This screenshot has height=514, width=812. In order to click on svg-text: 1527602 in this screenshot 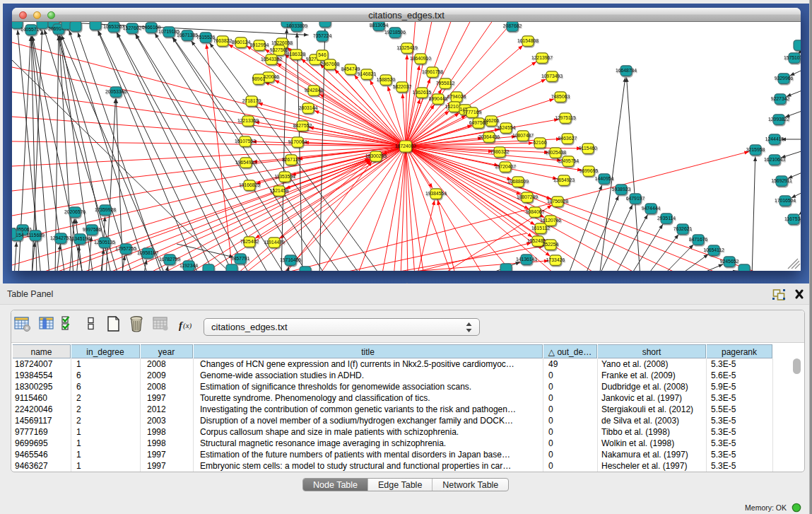, I will do `click(133, 28)`.